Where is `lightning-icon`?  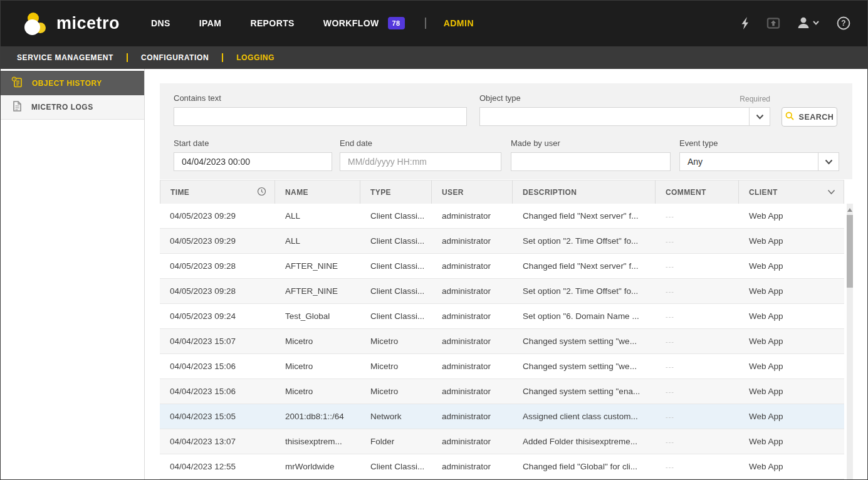
lightning-icon is located at coordinates (745, 23).